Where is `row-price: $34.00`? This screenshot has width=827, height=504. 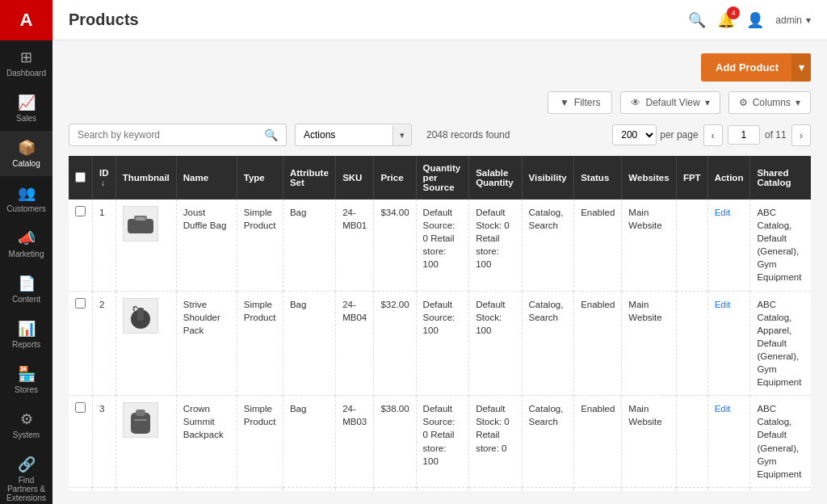
row-price: $34.00 is located at coordinates (395, 246).